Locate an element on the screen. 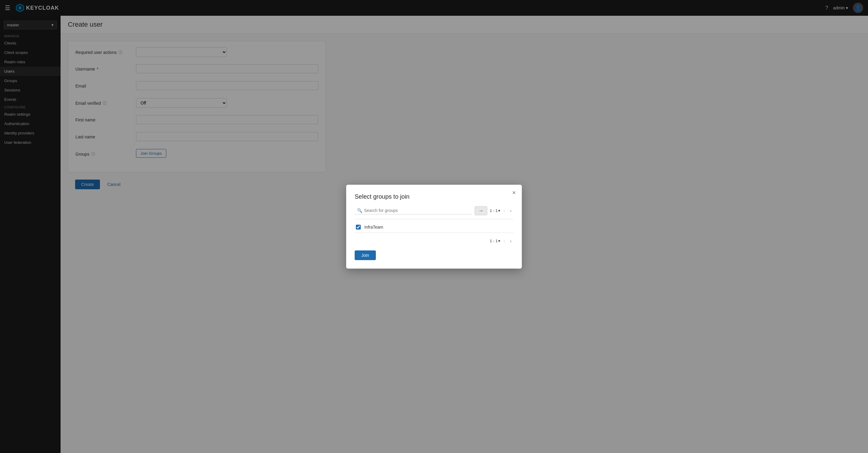 The width and height of the screenshot is (868, 453). bottom-prev-page-button: ‹ is located at coordinates (504, 241).